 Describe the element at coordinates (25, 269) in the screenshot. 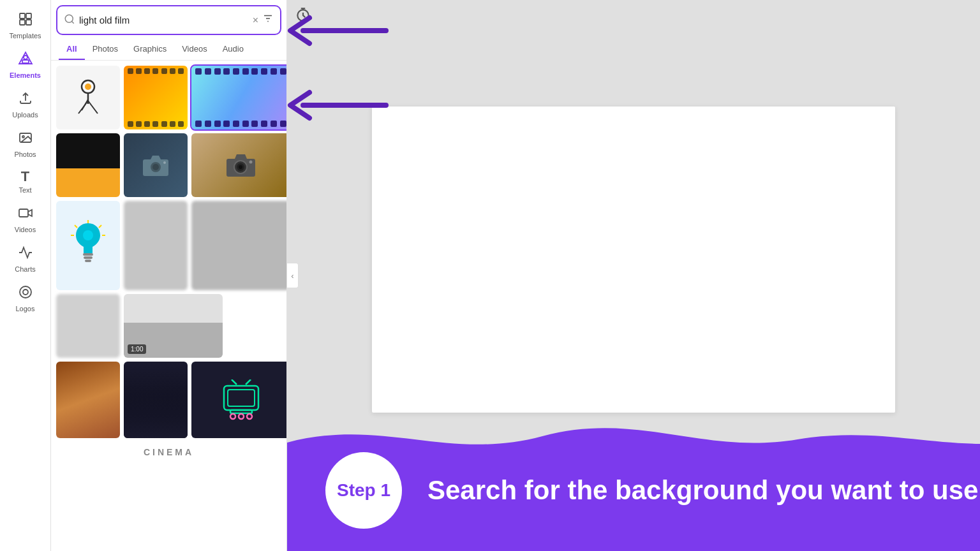

I see `charts-label: Charts` at that location.